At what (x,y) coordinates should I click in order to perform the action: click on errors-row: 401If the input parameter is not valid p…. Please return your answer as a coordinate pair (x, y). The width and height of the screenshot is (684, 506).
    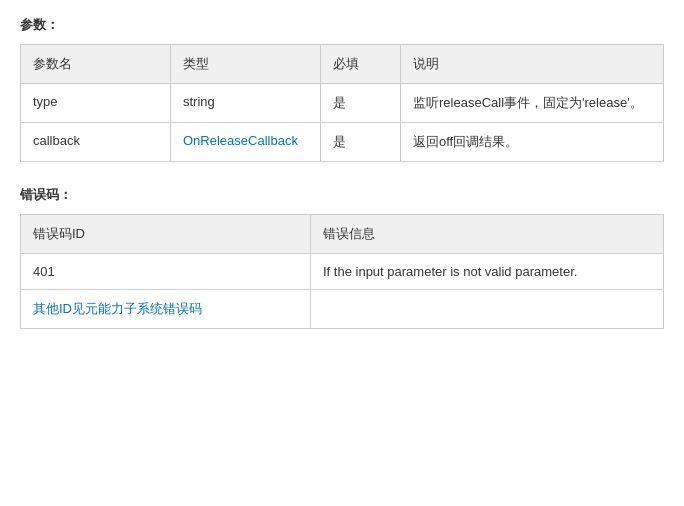
    Looking at the image, I should click on (342, 272).